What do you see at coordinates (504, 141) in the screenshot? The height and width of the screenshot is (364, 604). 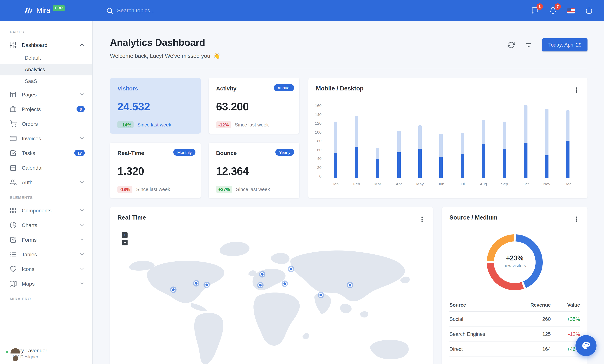 I see `bar-sep` at bounding box center [504, 141].